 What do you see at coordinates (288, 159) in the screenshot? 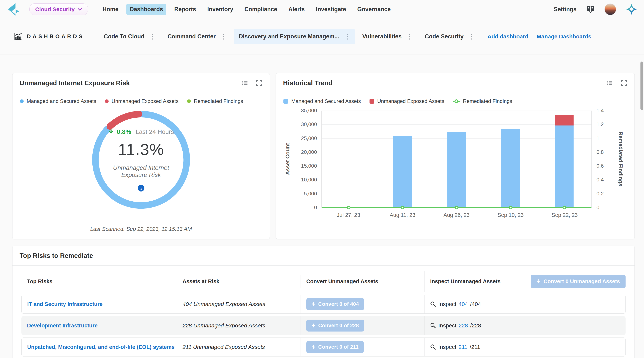
I see `y-axis-label-left: Asset Count` at bounding box center [288, 159].